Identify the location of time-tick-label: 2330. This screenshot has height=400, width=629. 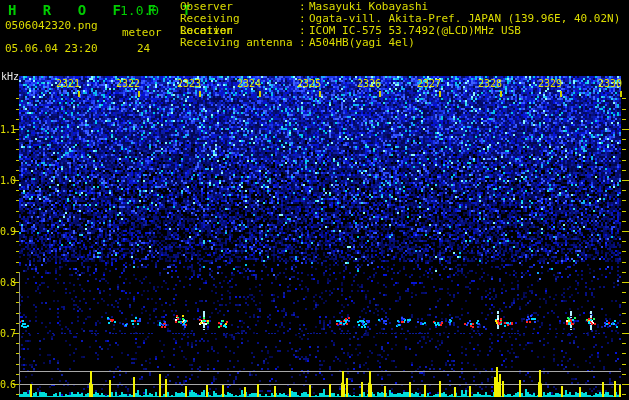
(610, 84).